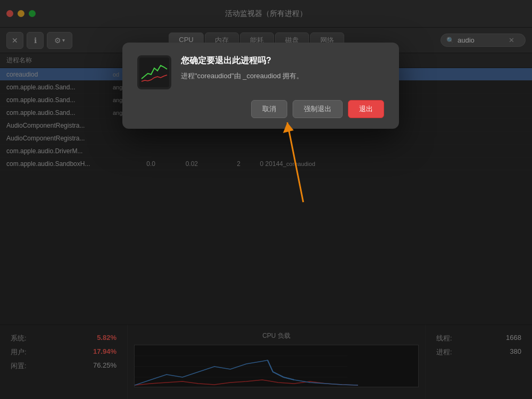 The height and width of the screenshot is (399, 532). I want to click on cancel-button: 取消, so click(269, 109).